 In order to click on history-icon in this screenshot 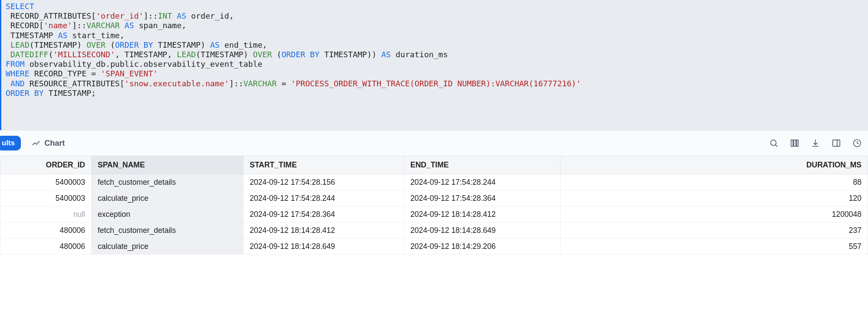, I will do `click(857, 143)`.